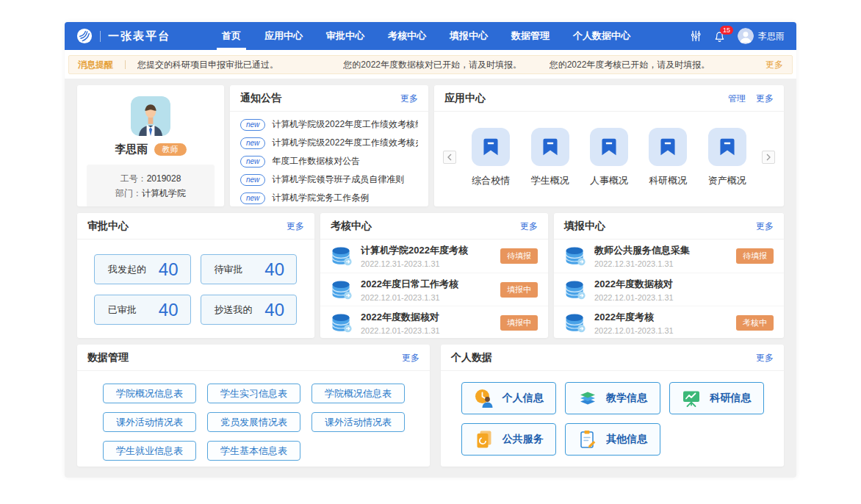 This screenshot has width=861, height=504. I want to click on data-table-button: 党员发展情况表, so click(254, 422).